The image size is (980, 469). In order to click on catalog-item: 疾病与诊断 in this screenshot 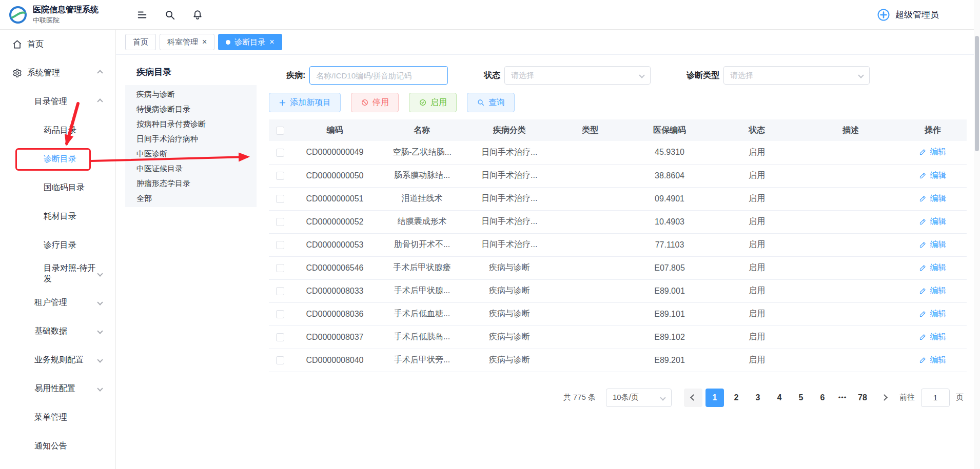, I will do `click(191, 94)`.